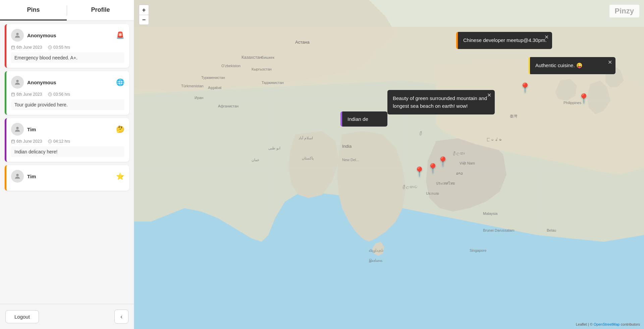  I want to click on pin-time: 04:12 hrs, so click(59, 141).